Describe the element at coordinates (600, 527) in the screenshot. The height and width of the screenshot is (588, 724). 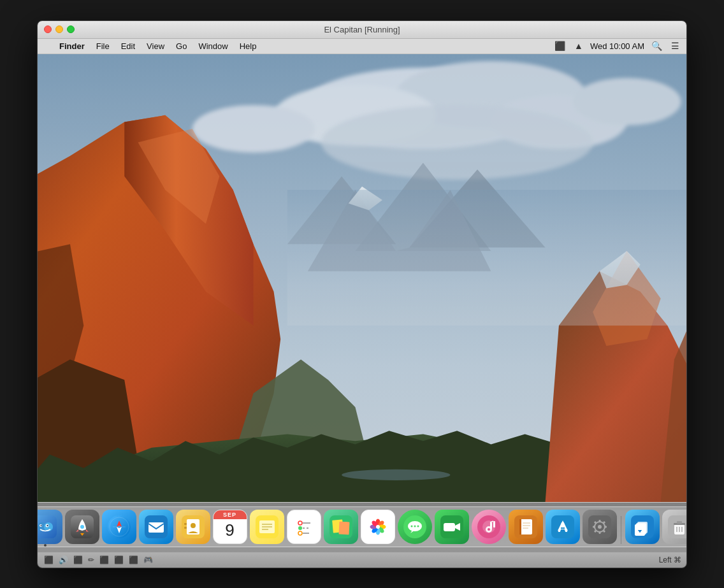
I see `dock-sysprefs` at that location.